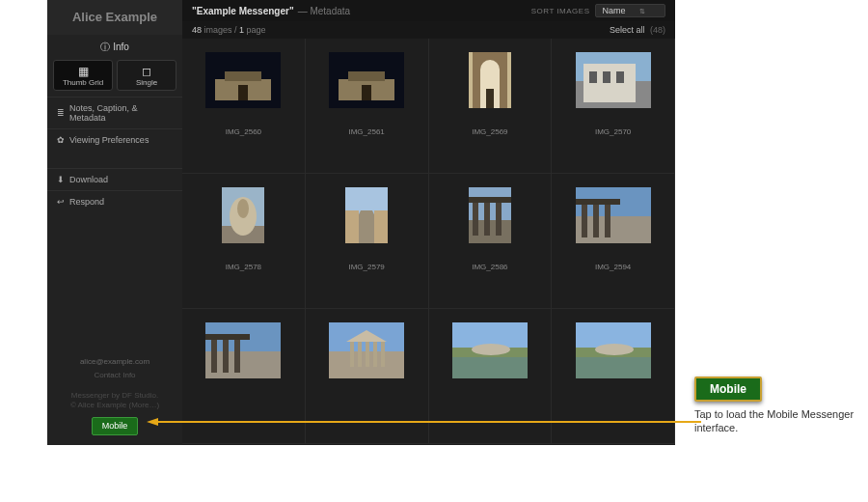  I want to click on sidebar-item-notes: ≣ Notes, Caption, & Metadata, so click(115, 112).